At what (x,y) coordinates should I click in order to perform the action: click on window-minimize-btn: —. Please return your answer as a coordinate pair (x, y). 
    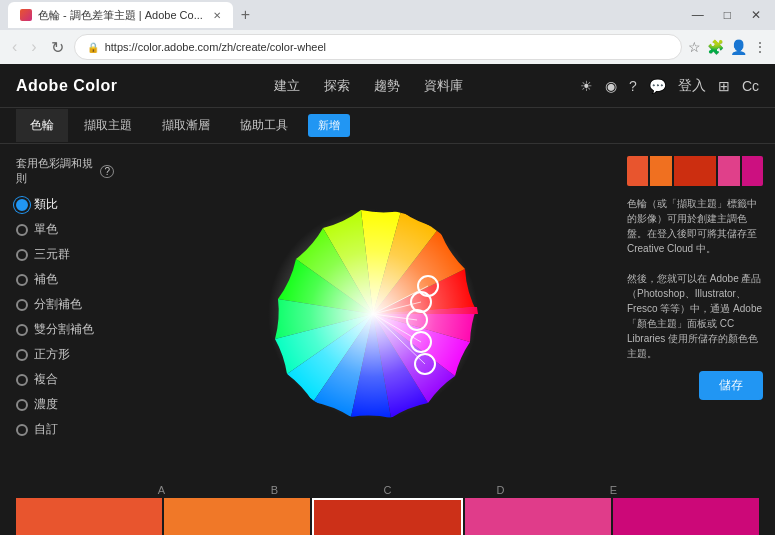
    Looking at the image, I should click on (698, 15).